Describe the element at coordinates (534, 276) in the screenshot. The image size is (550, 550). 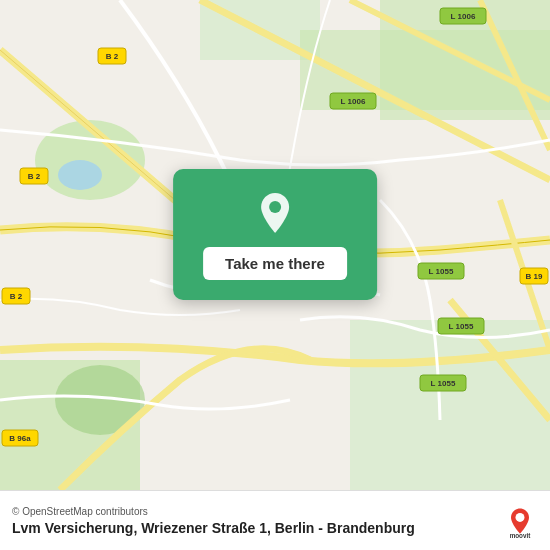
I see `svg-text: B 19` at that location.